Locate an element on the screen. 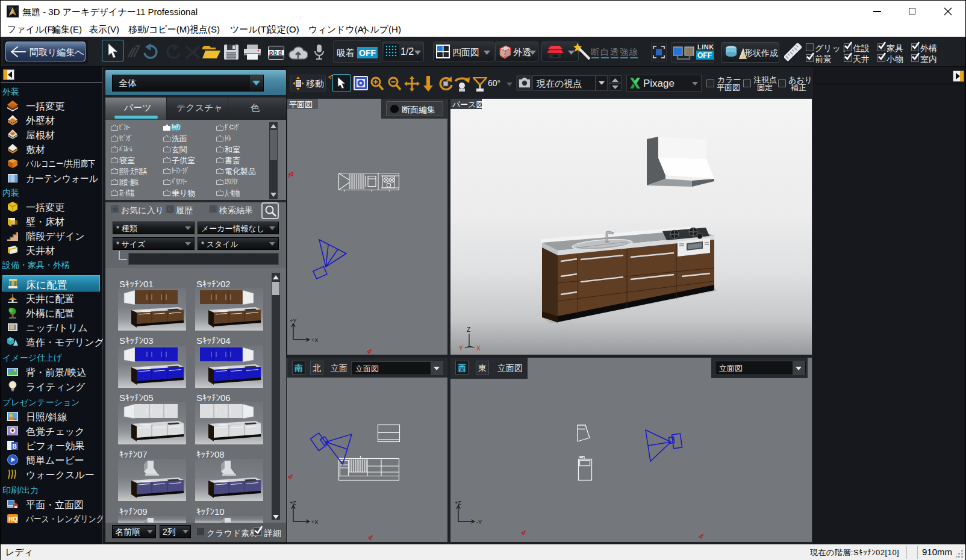 The width and height of the screenshot is (966, 560). svg-text: b is located at coordinates (275, 53).